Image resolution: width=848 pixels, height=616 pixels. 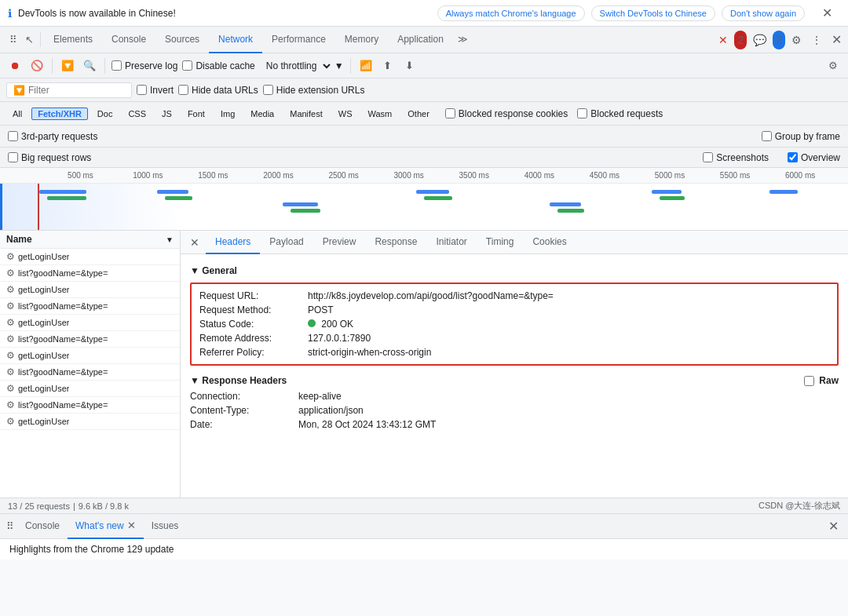 I want to click on tab-timing: Timing, so click(x=500, y=242).